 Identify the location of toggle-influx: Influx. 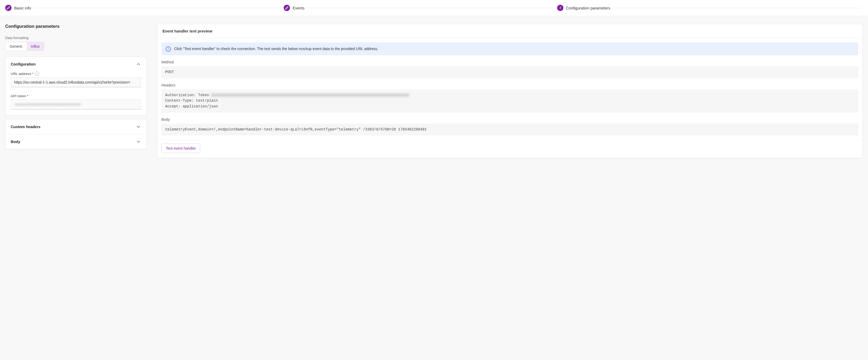
(35, 47).